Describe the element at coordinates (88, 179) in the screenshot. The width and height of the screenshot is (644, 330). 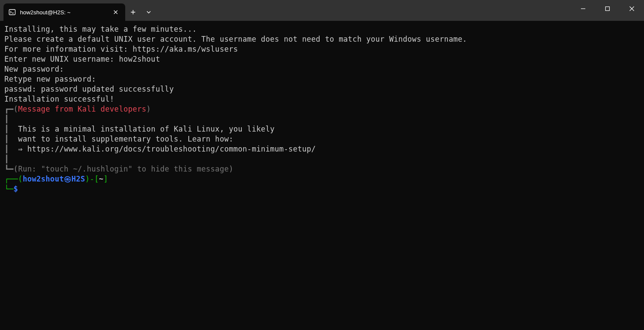
I see `prompt-paren: )` at that location.